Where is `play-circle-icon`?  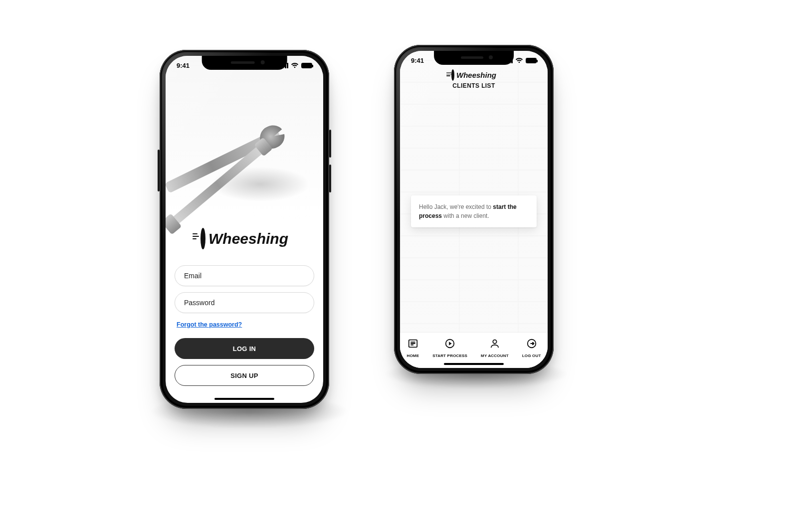
play-circle-icon is located at coordinates (450, 345).